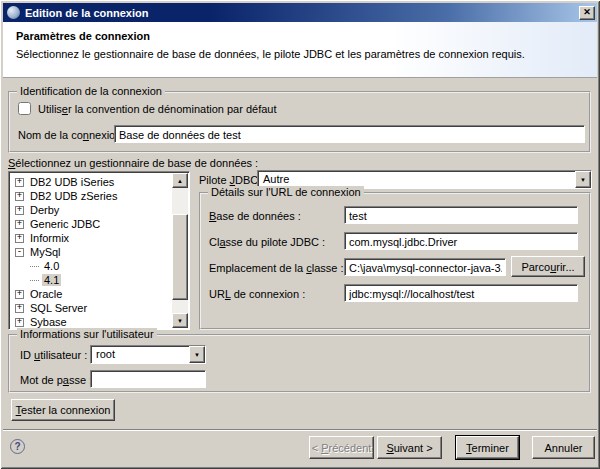 The height and width of the screenshot is (469, 600). I want to click on group-identification: Identification de la connexion Utiliser …, so click(300, 122).